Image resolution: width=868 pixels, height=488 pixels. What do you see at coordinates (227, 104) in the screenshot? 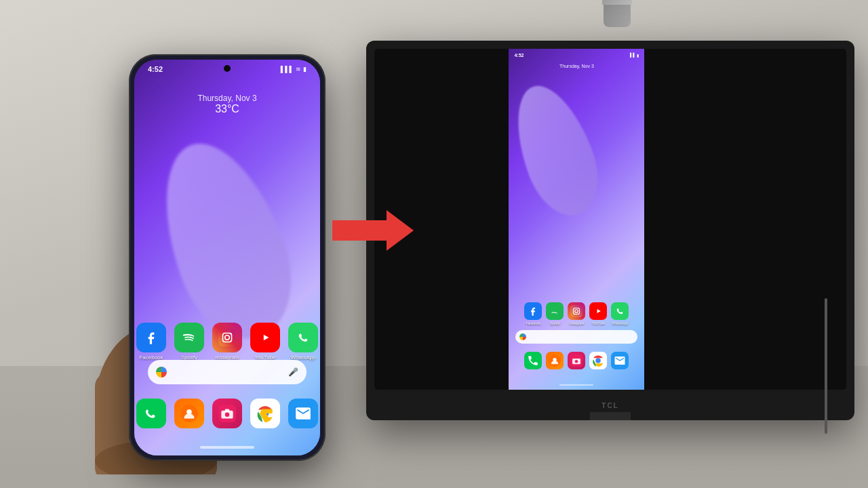
I see `phone-date-widget: Thursday, Nov 3 33°C` at bounding box center [227, 104].